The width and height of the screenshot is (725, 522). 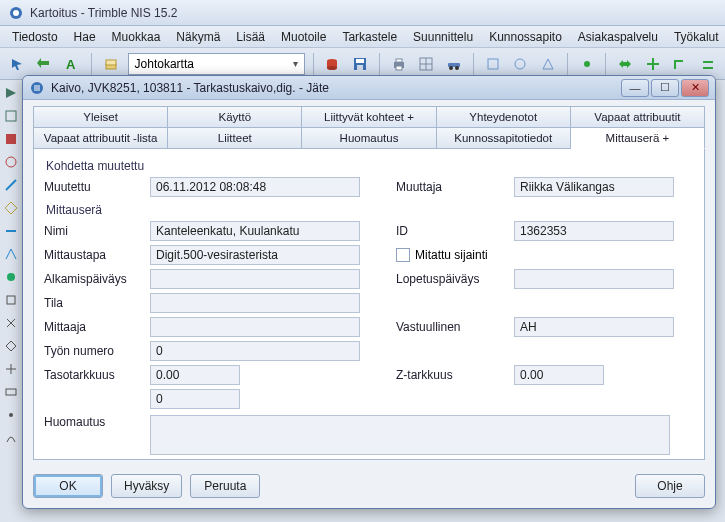 What do you see at coordinates (362, 37) in the screenshot?
I see `menubar: Tiedosto Hae Muokkaa Näkymä Lisää Muotoi…` at bounding box center [362, 37].